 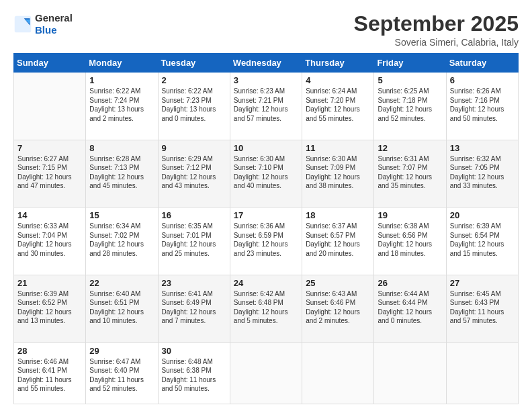 What do you see at coordinates (114, 235) in the screenshot?
I see `sunset-label: Sunset: 7:02 PM` at bounding box center [114, 235].